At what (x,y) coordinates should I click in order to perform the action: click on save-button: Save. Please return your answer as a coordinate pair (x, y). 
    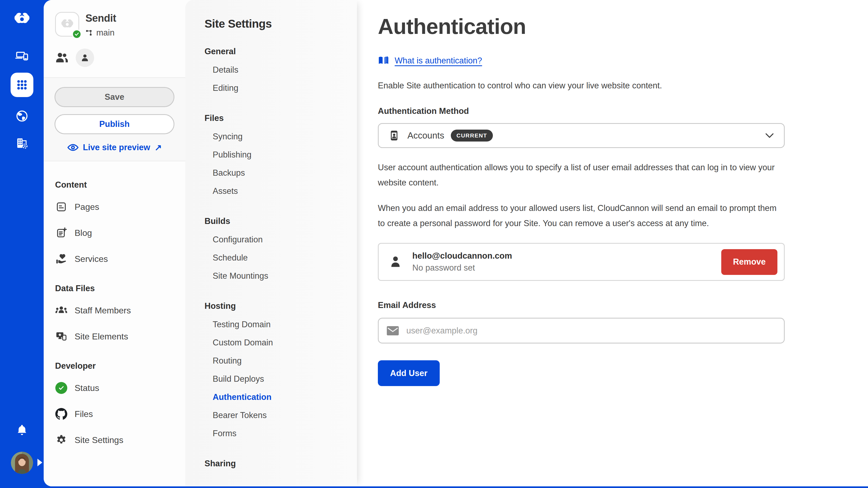
    Looking at the image, I should click on (115, 97).